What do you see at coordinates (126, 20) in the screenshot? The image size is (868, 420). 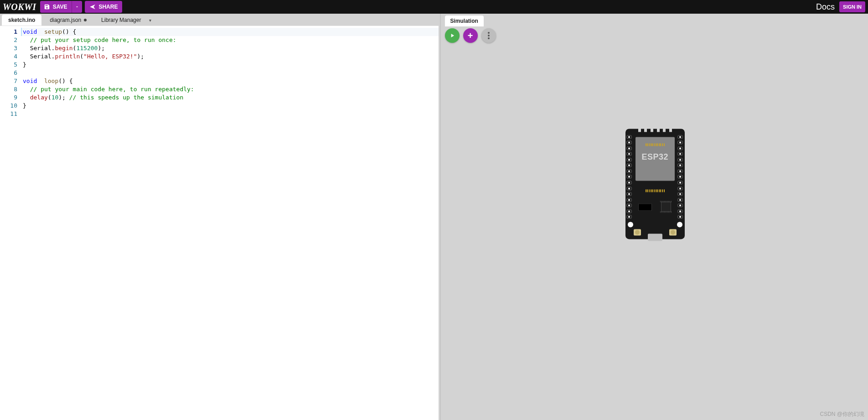 I see `tab-library-manager: Library Manager▾` at bounding box center [126, 20].